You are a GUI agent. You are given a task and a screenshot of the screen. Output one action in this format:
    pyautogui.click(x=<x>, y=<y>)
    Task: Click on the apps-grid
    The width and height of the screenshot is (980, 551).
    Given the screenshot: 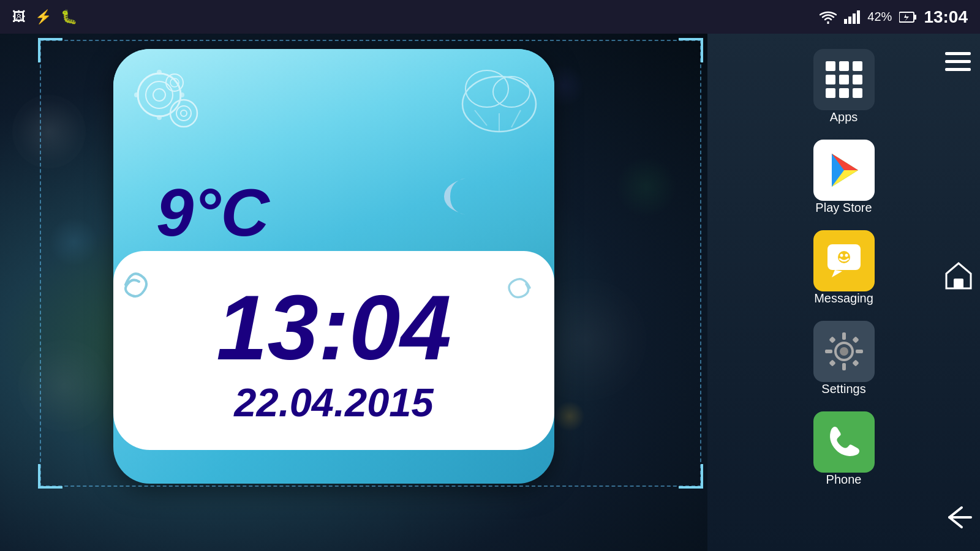 What is the action you would take?
    pyautogui.click(x=844, y=80)
    